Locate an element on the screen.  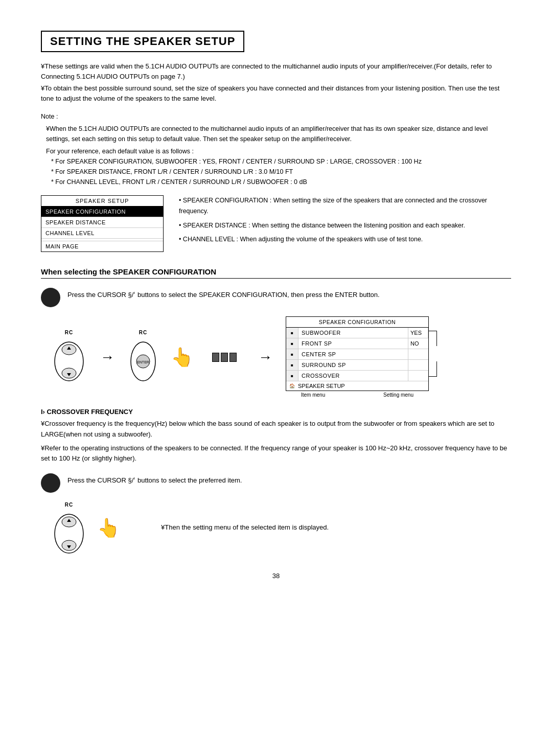
menu-item-speaker-config: SPEAKER CONFIGURATION is located at coordinates (102, 212).